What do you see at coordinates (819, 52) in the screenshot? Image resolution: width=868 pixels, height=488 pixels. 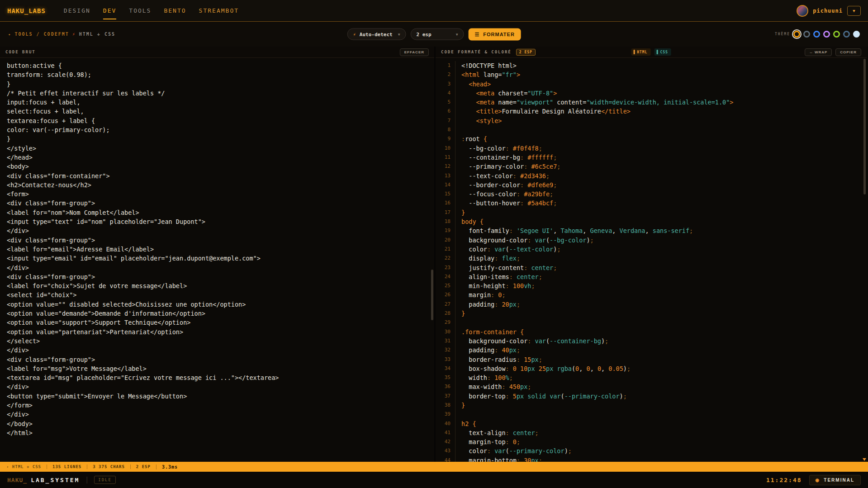 I see `wrap-button: ↔ WRAP` at bounding box center [819, 52].